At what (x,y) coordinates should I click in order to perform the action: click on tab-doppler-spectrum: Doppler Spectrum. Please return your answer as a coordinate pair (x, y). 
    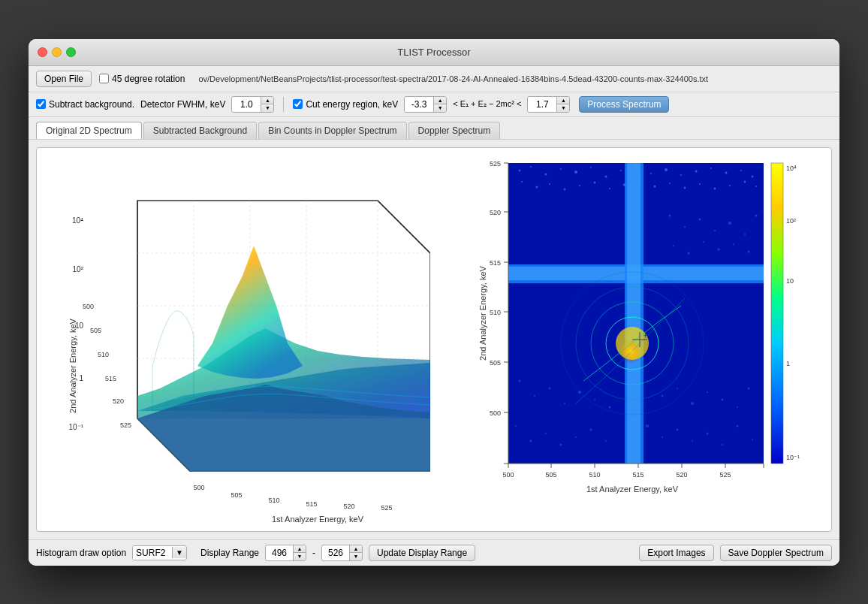
    Looking at the image, I should click on (455, 131).